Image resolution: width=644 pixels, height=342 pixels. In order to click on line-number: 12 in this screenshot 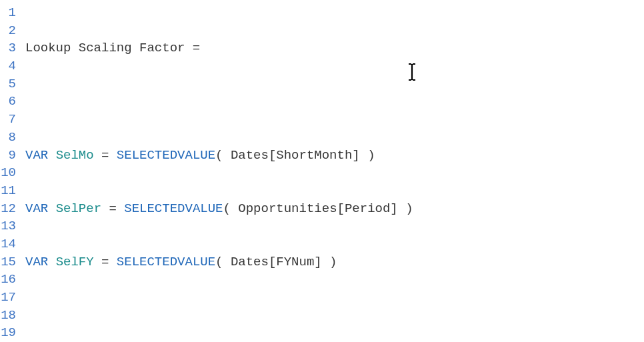, I will do `click(11, 209)`.